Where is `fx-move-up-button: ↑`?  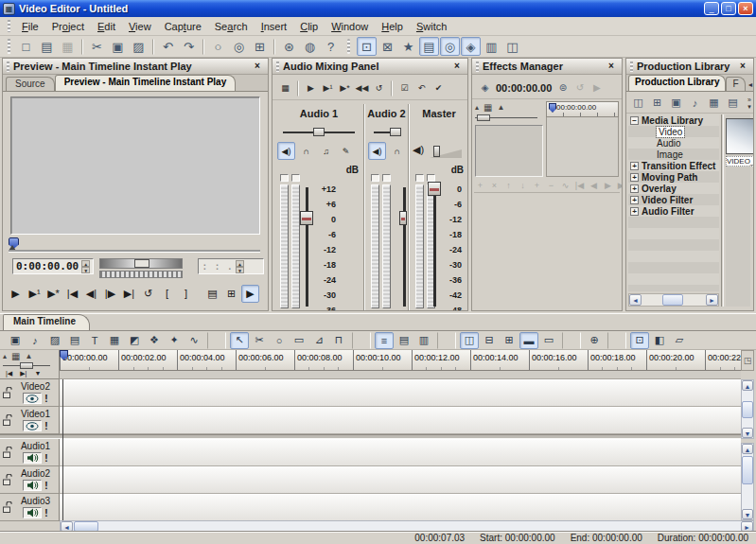 fx-move-up-button: ↑ is located at coordinates (509, 185).